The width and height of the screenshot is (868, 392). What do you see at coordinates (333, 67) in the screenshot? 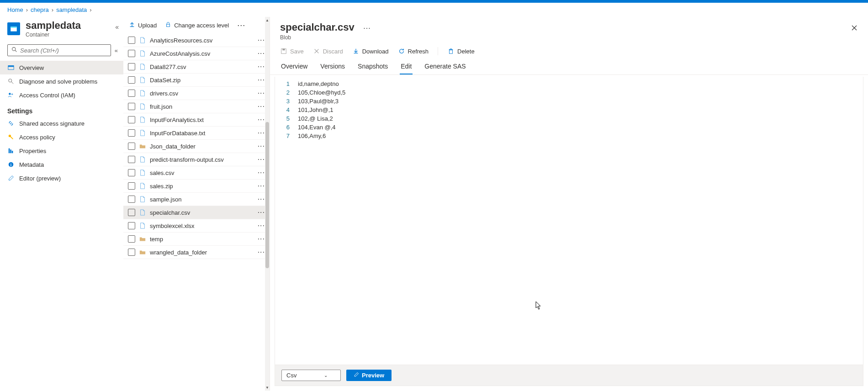
I see `tab-versions: Versions` at bounding box center [333, 67].